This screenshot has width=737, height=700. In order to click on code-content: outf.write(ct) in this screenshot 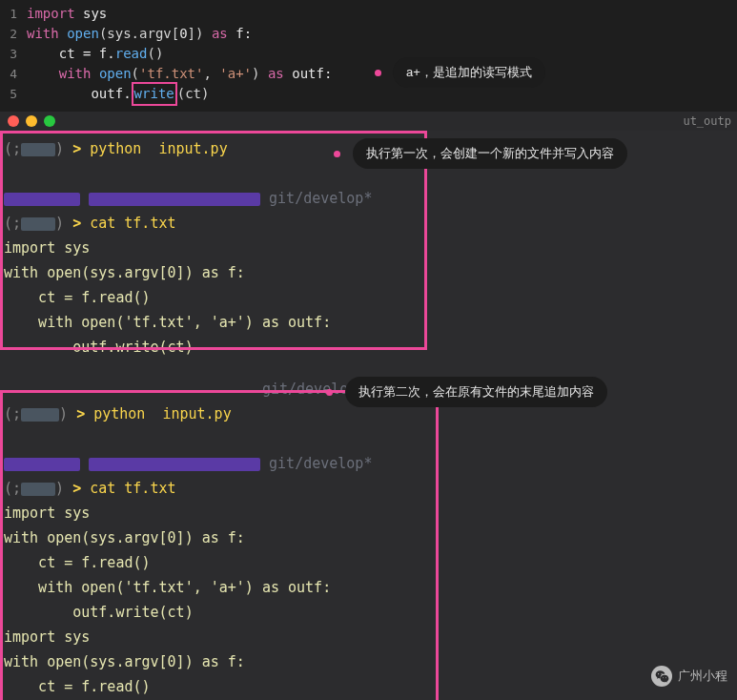, I will do `click(118, 93)`.